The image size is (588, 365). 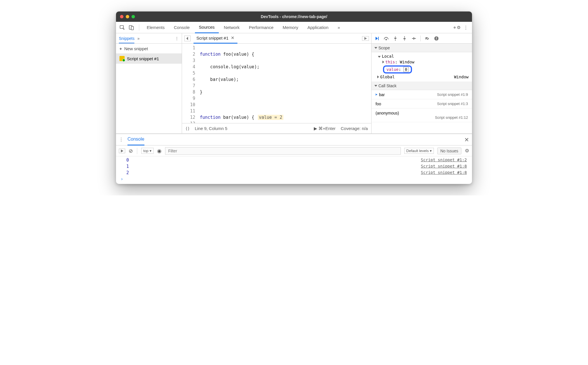 I want to click on scope-head: Scope, so click(x=422, y=48).